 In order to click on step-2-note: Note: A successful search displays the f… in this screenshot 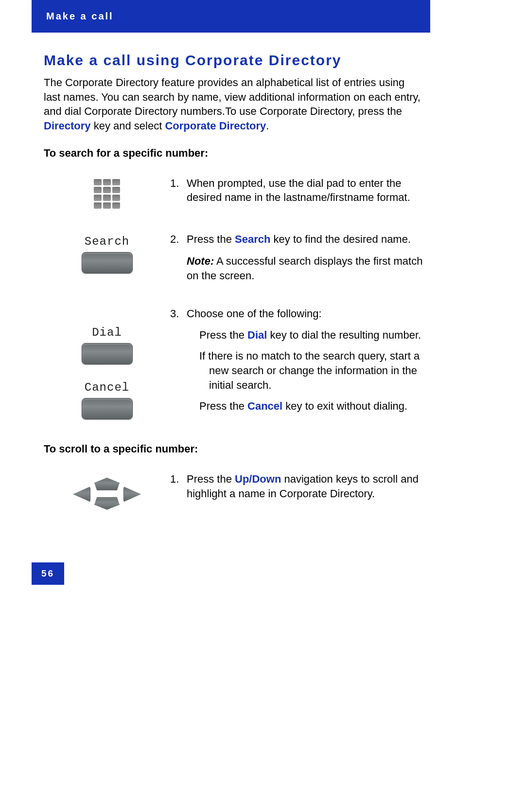, I will do `click(305, 269)`.